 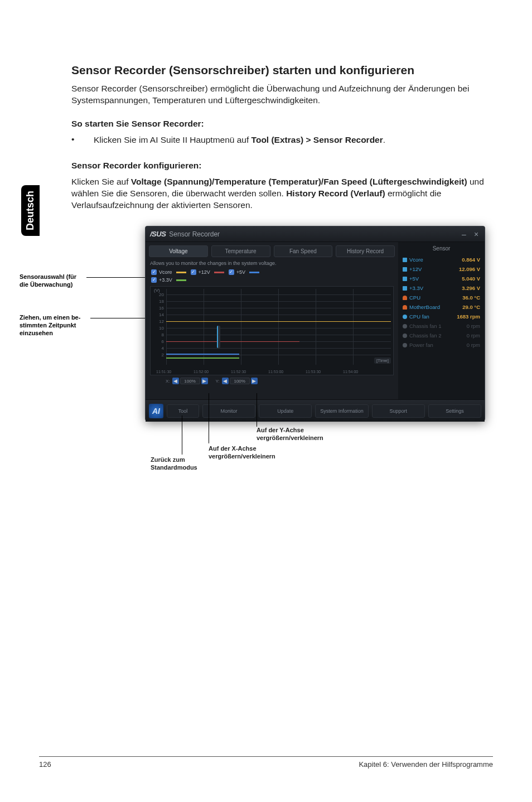 What do you see at coordinates (55, 326) in the screenshot?
I see `callout-drag: Ziehen, um einen be- stimmten Zeitpunkt …` at bounding box center [55, 326].